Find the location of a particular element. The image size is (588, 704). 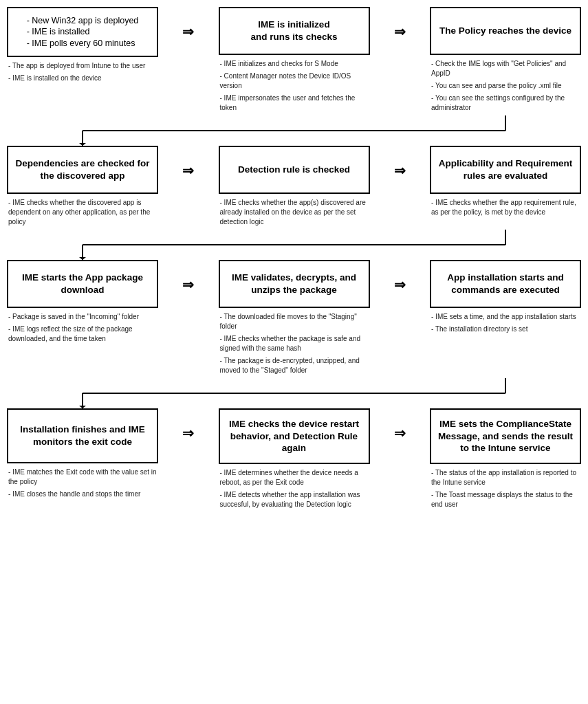

col-3-1: IME starts the App package download - Pa… is located at coordinates (83, 303).